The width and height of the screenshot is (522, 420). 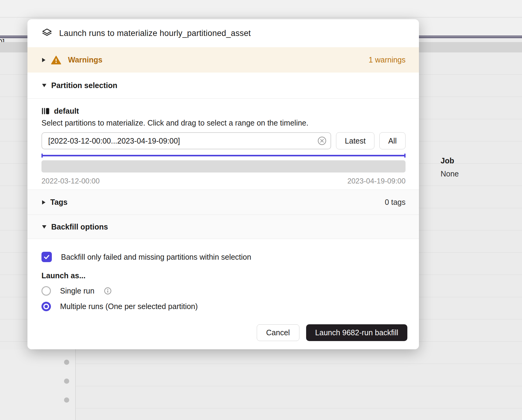 What do you see at coordinates (223, 123) in the screenshot?
I see `partition-help-text: Select partitions to materialize. Click …` at bounding box center [223, 123].